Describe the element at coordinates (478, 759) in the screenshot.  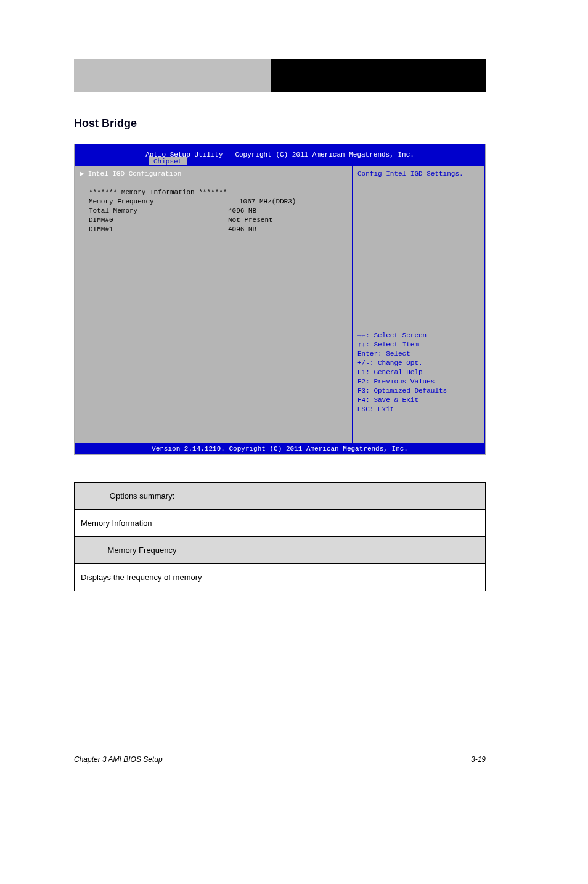
I see `footer-page-number: 3-19` at that location.